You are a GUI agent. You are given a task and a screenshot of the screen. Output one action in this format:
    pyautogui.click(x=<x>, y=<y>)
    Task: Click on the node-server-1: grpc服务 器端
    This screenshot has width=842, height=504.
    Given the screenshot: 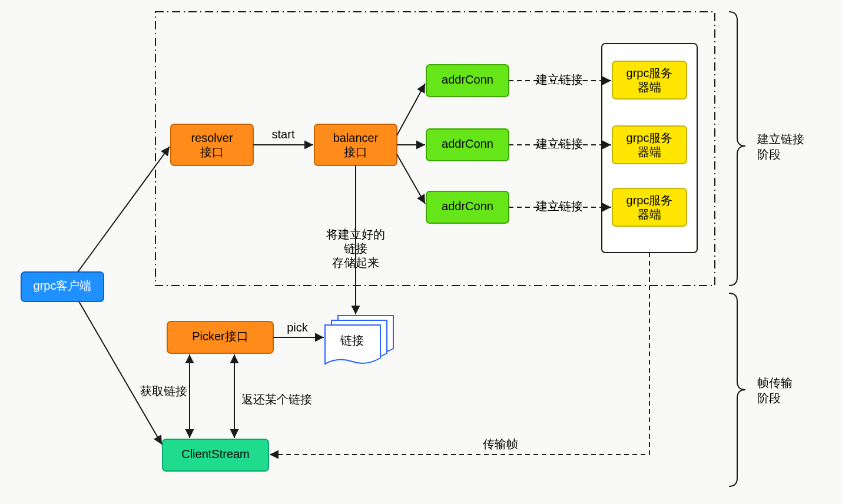 What is the action you would take?
    pyautogui.click(x=649, y=80)
    